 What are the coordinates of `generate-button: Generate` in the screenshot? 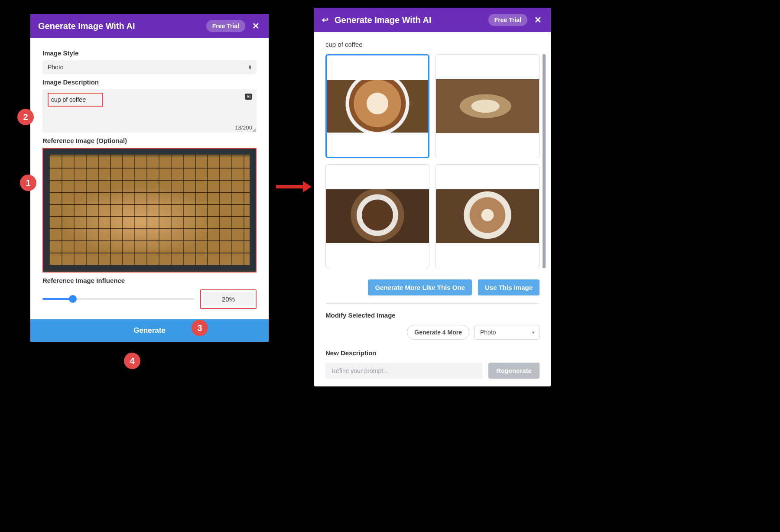 It's located at (150, 331).